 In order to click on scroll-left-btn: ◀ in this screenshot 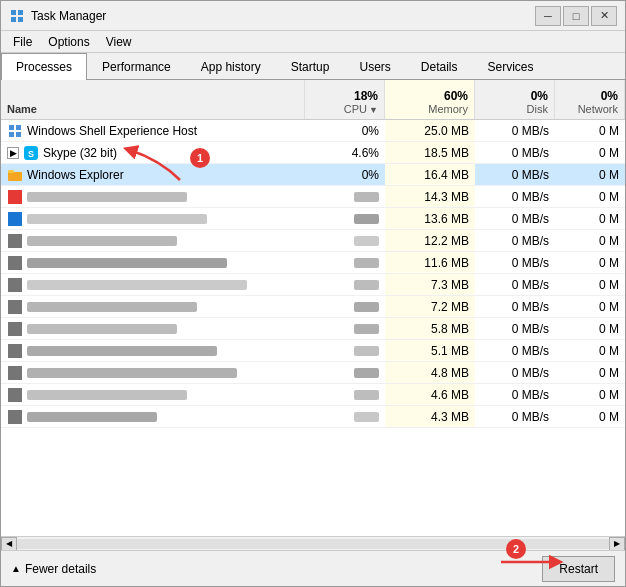, I will do `click(9, 544)`.